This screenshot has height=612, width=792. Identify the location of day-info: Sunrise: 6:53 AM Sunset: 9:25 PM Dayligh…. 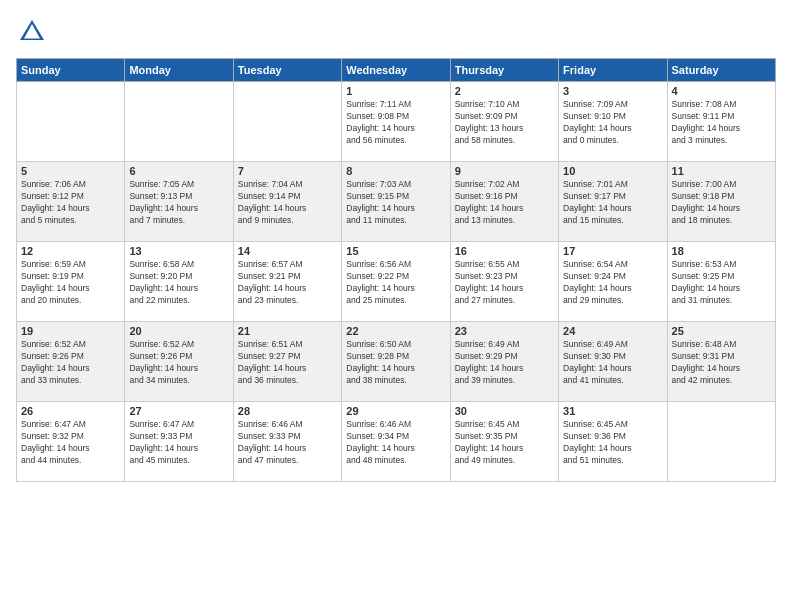
(722, 283).